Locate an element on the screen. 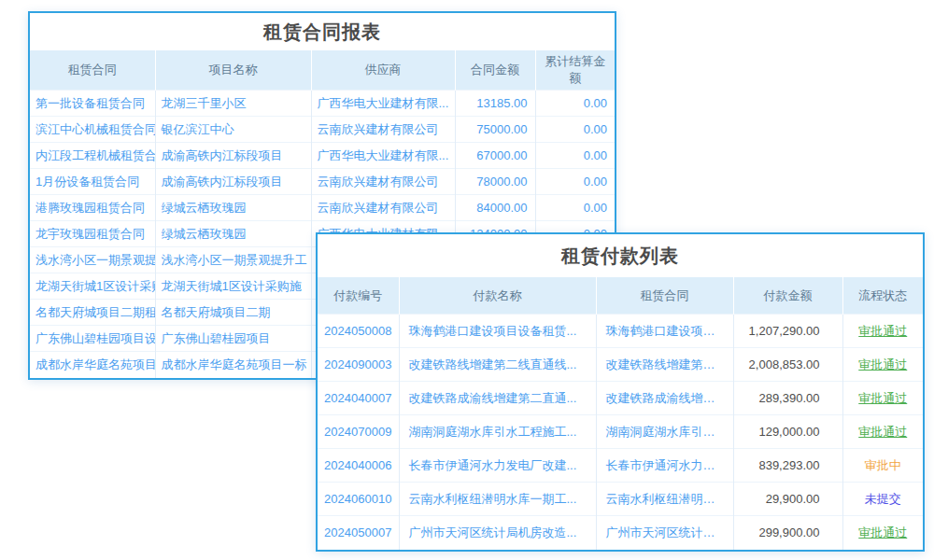  payment-id-cell: 2024040007 is located at coordinates (359, 399).